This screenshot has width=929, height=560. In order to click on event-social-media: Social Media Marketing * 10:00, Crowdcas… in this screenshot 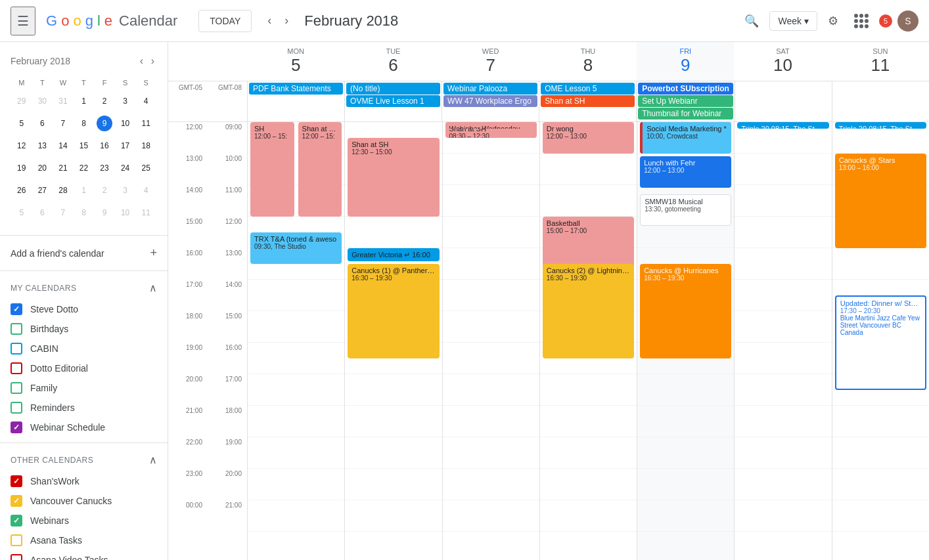, I will do `click(686, 138)`.